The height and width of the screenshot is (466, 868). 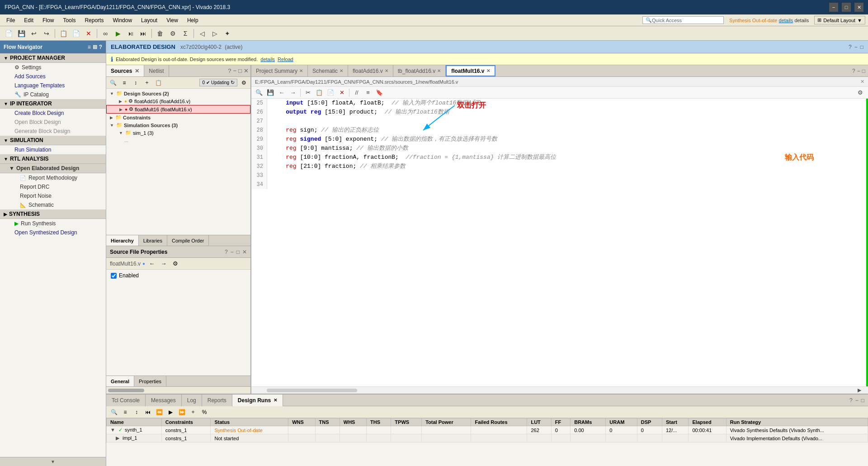 What do you see at coordinates (282, 93) in the screenshot?
I see `ed-back-btn: ←` at bounding box center [282, 93].